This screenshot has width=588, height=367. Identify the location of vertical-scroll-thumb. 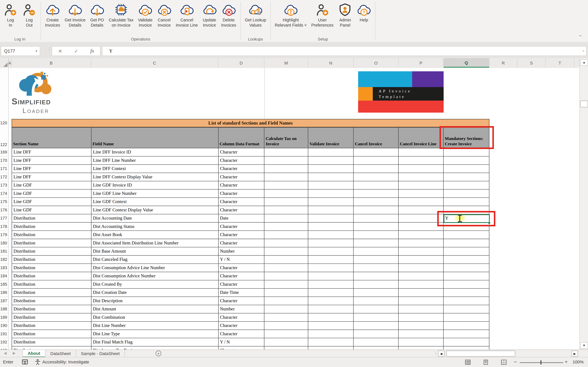
(584, 104).